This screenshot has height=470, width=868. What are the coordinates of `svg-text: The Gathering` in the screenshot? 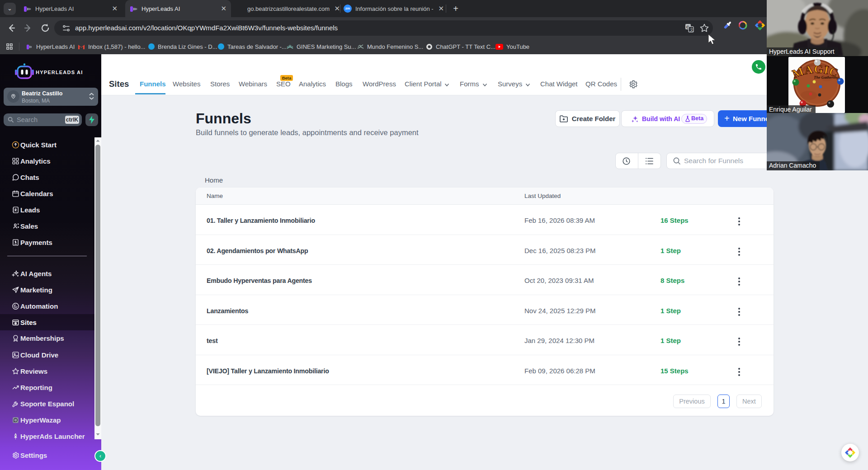 It's located at (826, 77).